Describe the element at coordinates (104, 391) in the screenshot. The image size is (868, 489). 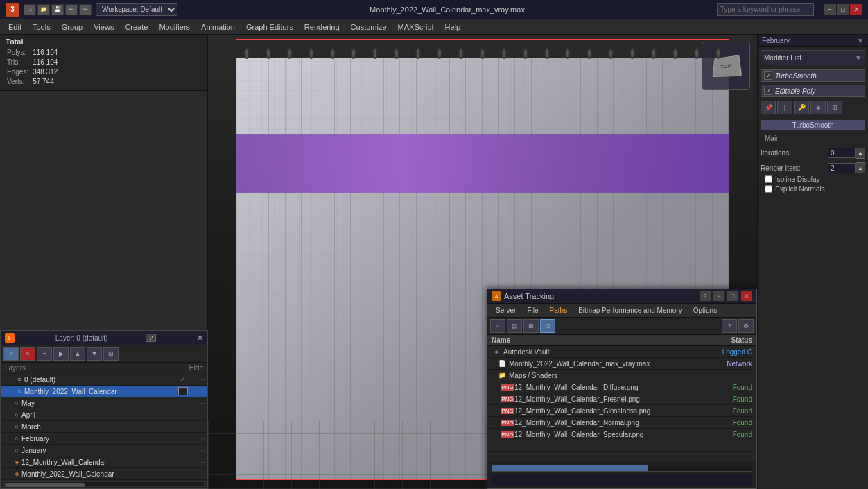
I see `list-item: ≡ Monthly_2022_Wall_Calendar ···` at that location.